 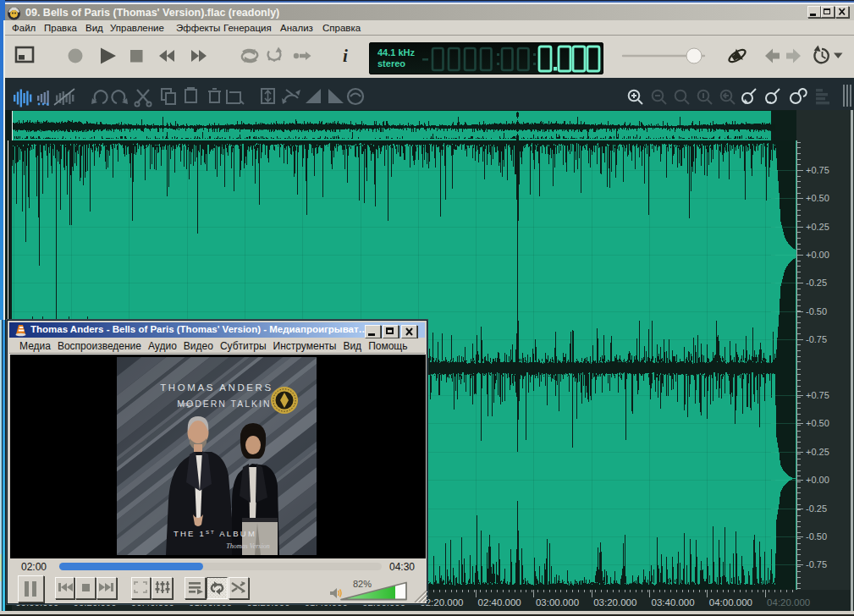 What do you see at coordinates (557, 602) in the screenshot?
I see `svg-text: 03:00.000` at bounding box center [557, 602].